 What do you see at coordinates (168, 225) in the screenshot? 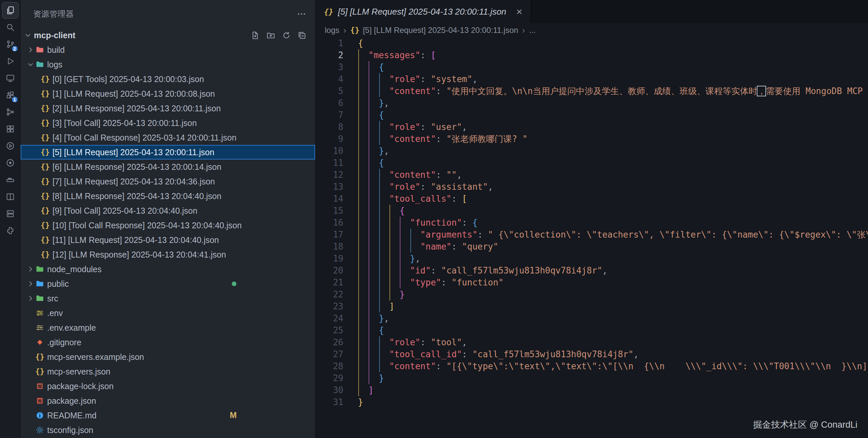
I see `tree-item: {}[10] [Tool Call Response] 2025-04-13 2…` at bounding box center [168, 225].